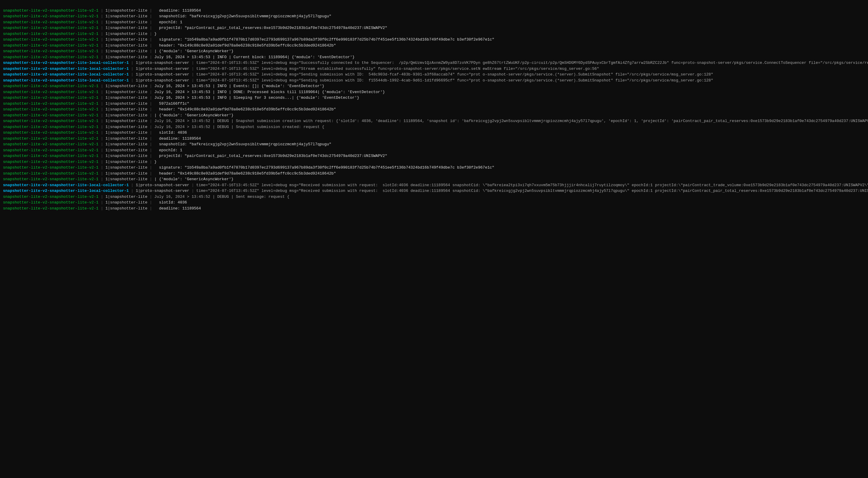 The image size is (868, 478). I want to click on log-message: July 16, 2024 > 13:45:52 | DEBUG | Sent …, so click(222, 197).